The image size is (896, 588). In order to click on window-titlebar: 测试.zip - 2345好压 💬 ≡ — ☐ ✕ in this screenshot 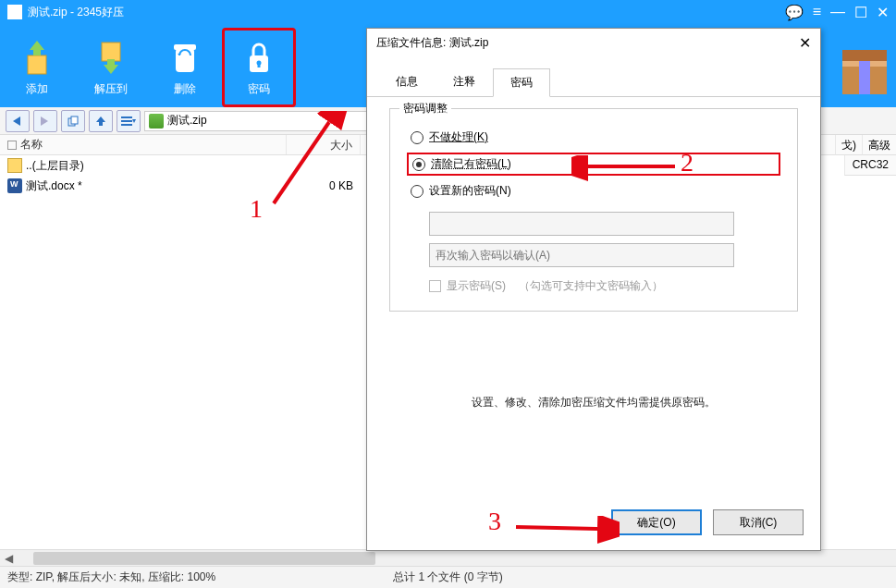, I will do `click(448, 12)`.